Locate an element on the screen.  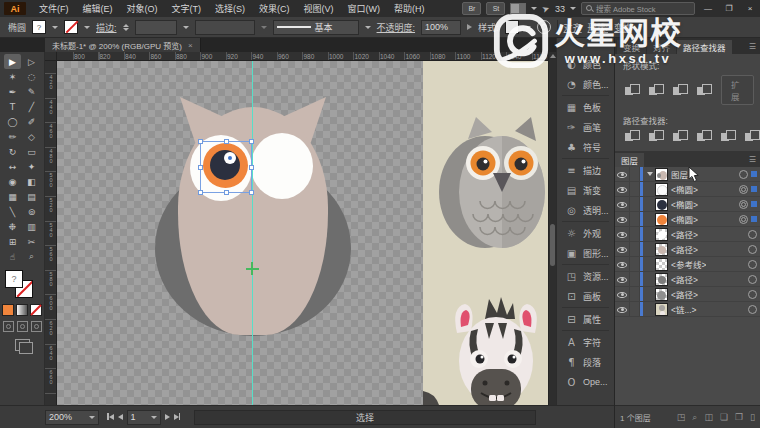
layer-row-9: <链...> is located at coordinates (688, 310).